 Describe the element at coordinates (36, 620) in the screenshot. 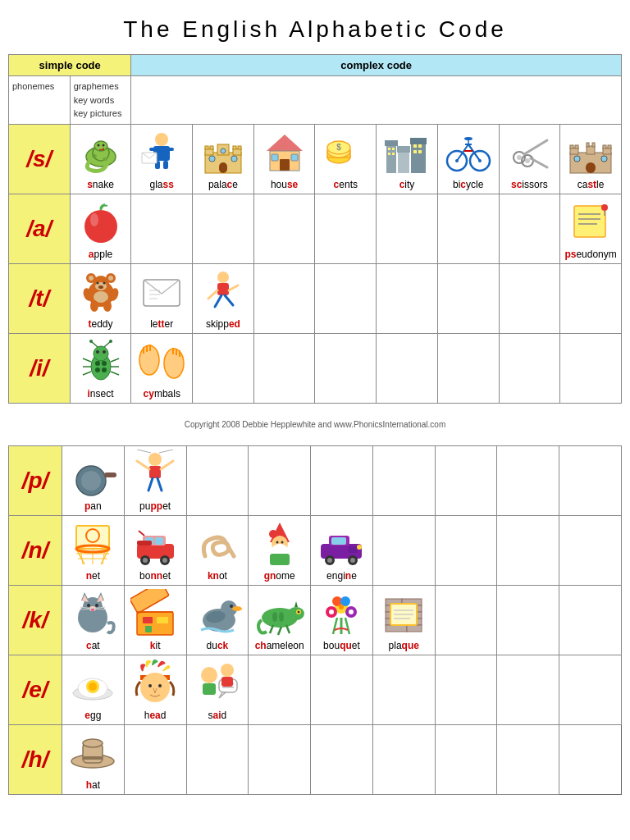

I see `phoneme-k: /k/` at that location.